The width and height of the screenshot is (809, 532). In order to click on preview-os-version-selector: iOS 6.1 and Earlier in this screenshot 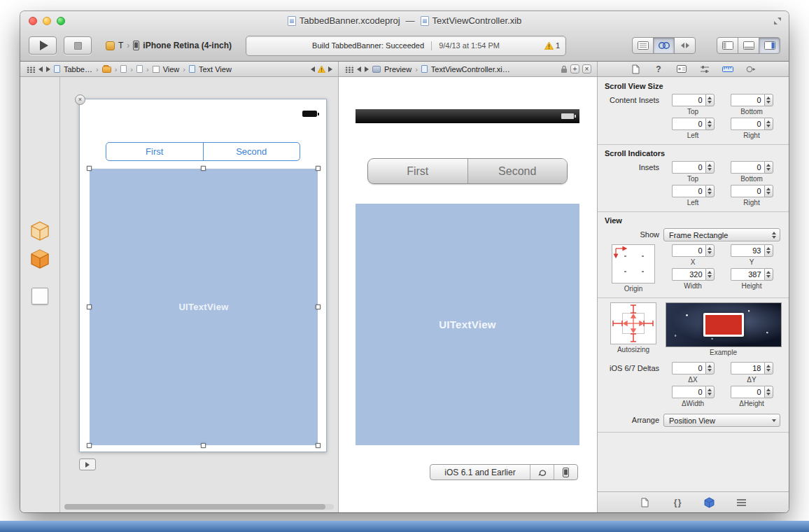, I will do `click(480, 472)`.